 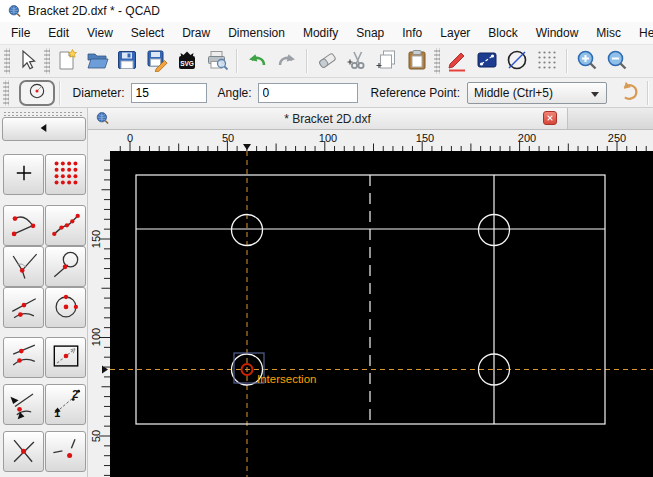 I want to click on angle-label: Angle:, so click(x=235, y=93).